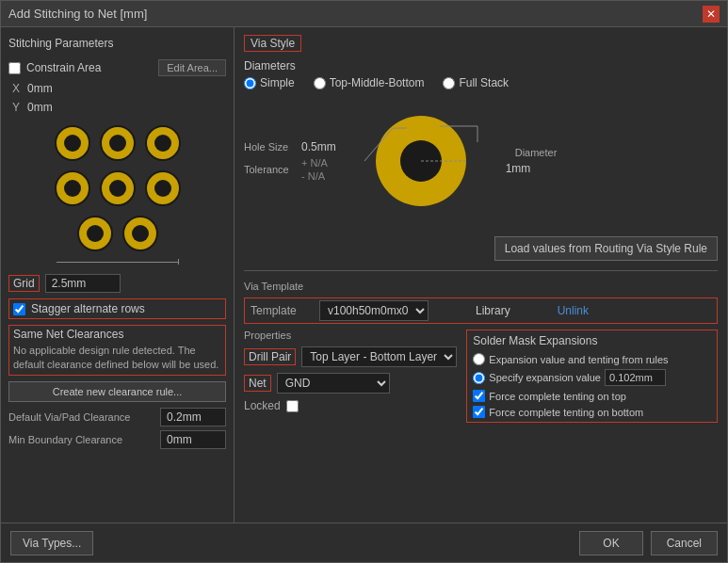 The height and width of the screenshot is (563, 728). Describe the element at coordinates (379, 357) in the screenshot. I see `drill-pair-select: Top Layer - Bottom Layer` at that location.